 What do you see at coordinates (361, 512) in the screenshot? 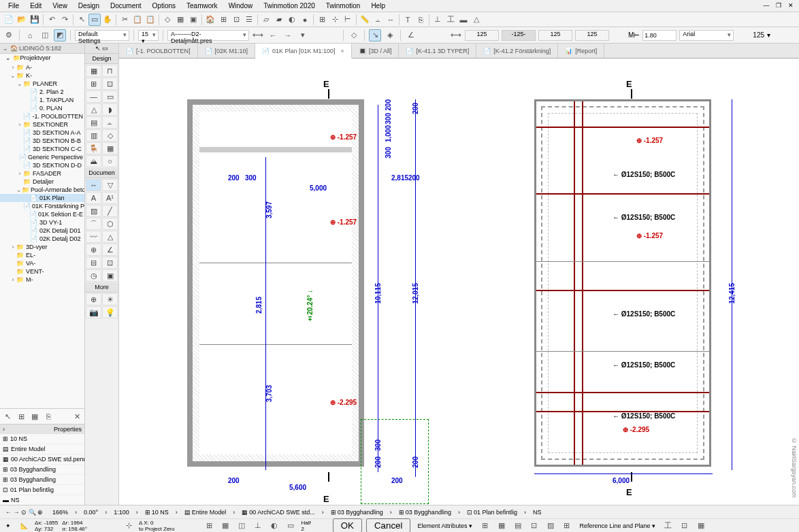
I see `status-renov1: 03 Bygghandling` at bounding box center [361, 512].